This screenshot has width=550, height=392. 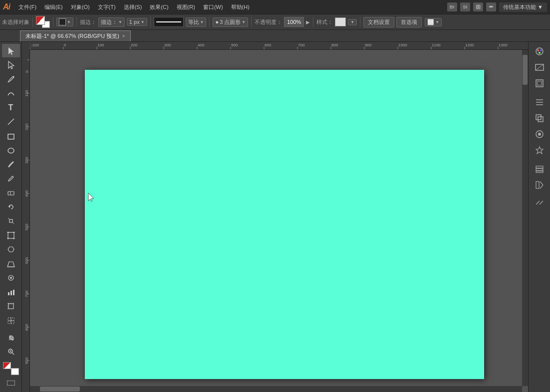 I want to click on menu-view: 视图(R), so click(x=186, y=7).